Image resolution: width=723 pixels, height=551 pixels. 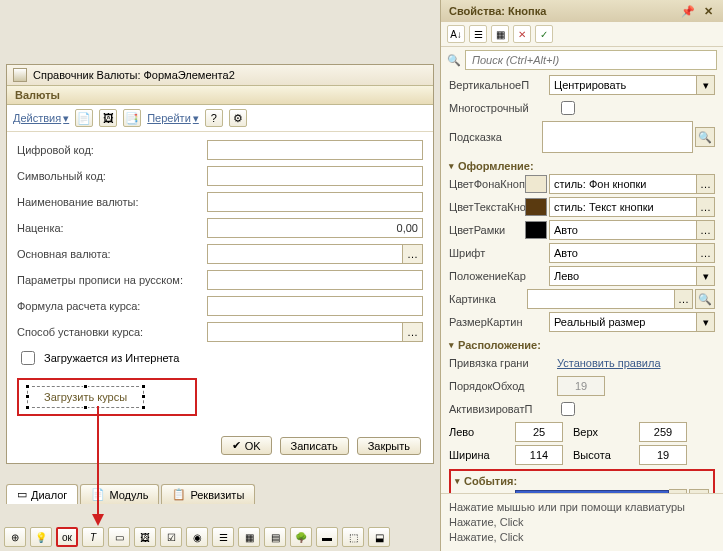 I want to click on section-events: События:, so click(x=582, y=482).